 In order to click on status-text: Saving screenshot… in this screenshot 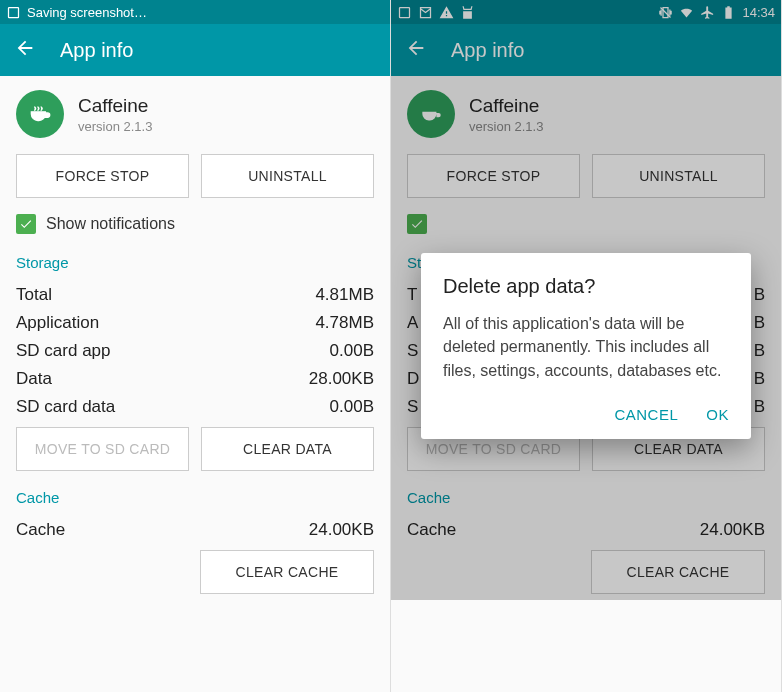, I will do `click(87, 12)`.